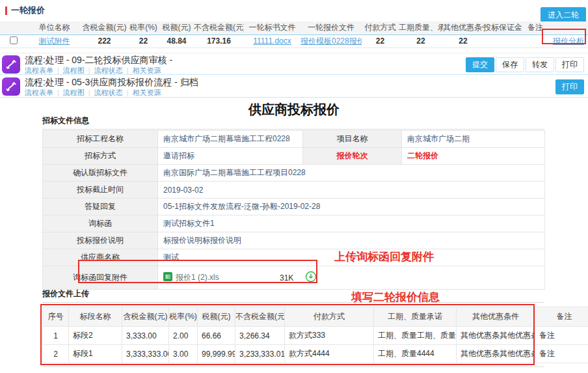 This screenshot has height=373, width=588. Describe the element at coordinates (55, 41) in the screenshot. I see `unit-name-link: 测试附件` at that location.